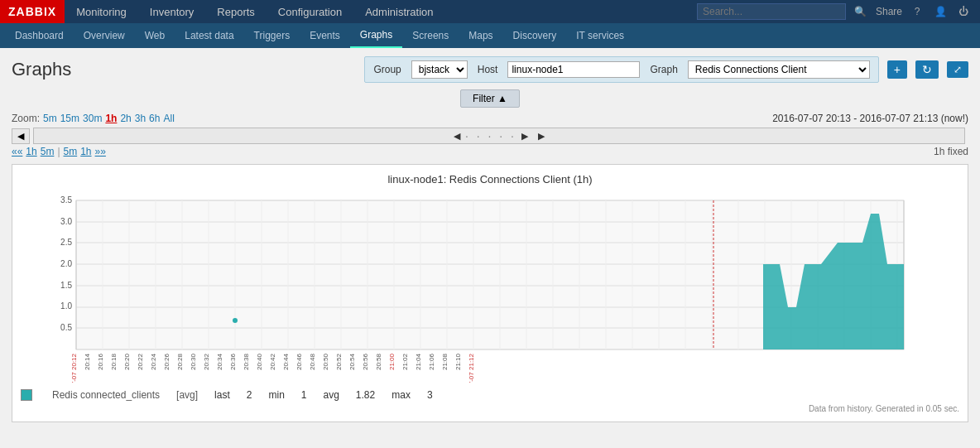 This screenshot has width=980, height=448. I want to click on timeline-dots: · · · · ·, so click(491, 136).